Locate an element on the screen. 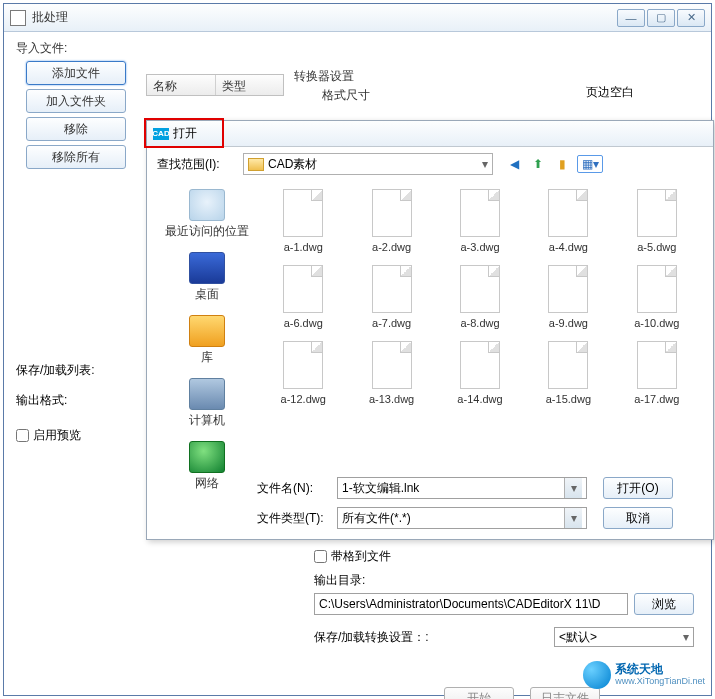 This screenshot has height=699, width=715. file-item: a-13.dwg is located at coordinates (391, 373).